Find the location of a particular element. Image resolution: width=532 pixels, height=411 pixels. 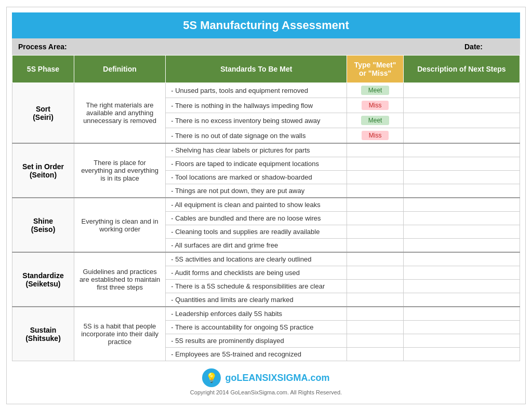

standards-cell: - There is no out of date signage on the… is located at coordinates (257, 136).